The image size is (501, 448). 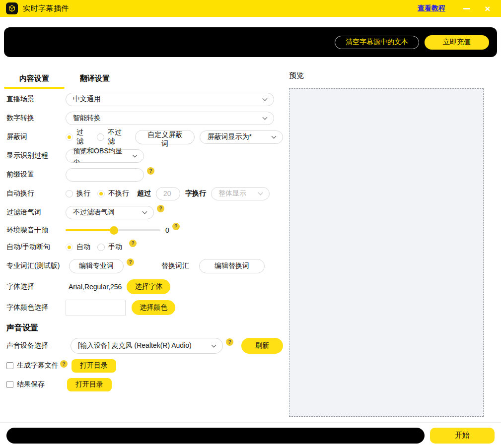 I want to click on show-process-value: 预览和OBS均显示, so click(x=101, y=156).